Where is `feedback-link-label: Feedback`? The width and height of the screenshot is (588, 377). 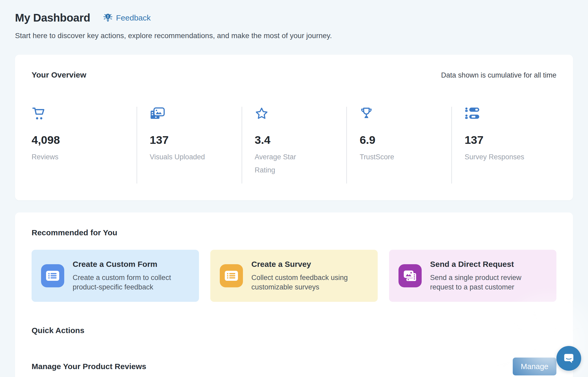
feedback-link-label: Feedback is located at coordinates (133, 18).